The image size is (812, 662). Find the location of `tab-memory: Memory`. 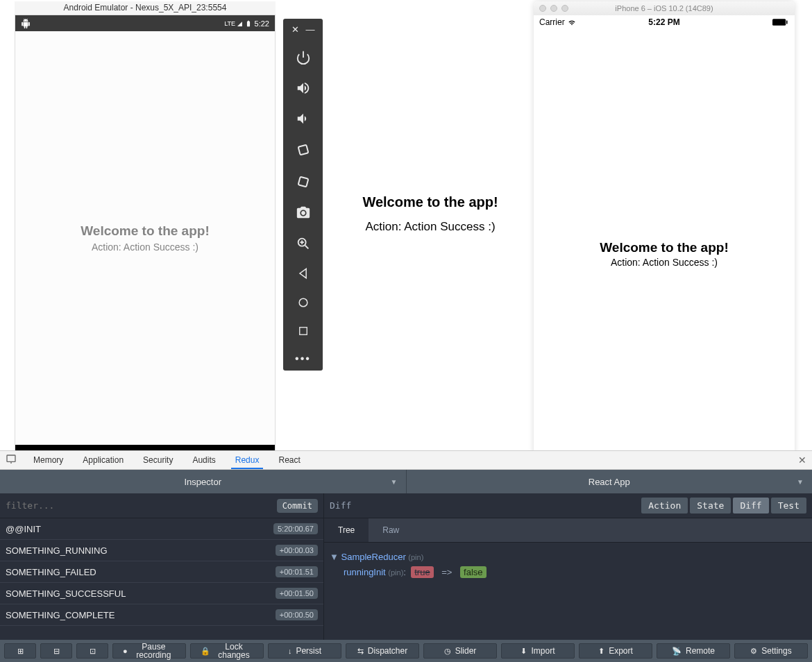

tab-memory: Memory is located at coordinates (49, 460).